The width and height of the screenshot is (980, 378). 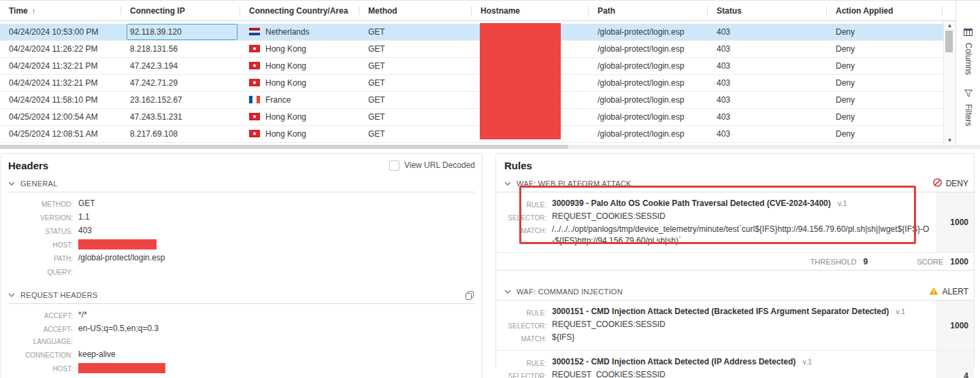 I want to click on connection-value: keep-alive, so click(x=97, y=355).